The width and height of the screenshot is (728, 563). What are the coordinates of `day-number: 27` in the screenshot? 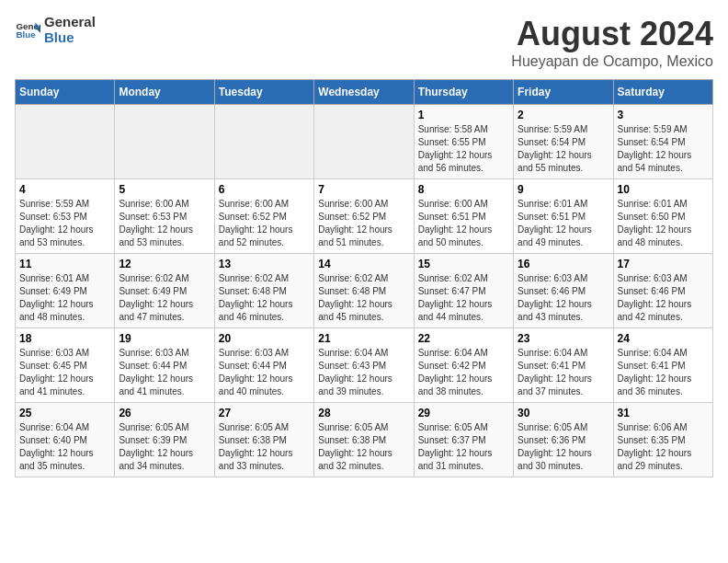 It's located at (265, 413).